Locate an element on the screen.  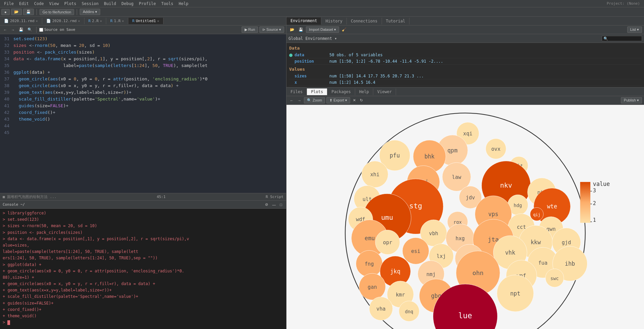
export-btn: ⬆ Export ▾ is located at coordinates (338, 101).